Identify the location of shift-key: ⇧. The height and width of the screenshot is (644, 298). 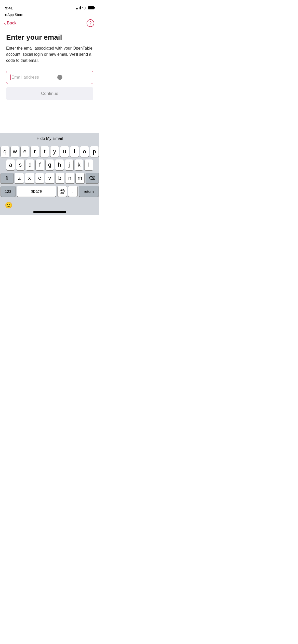
(7, 178).